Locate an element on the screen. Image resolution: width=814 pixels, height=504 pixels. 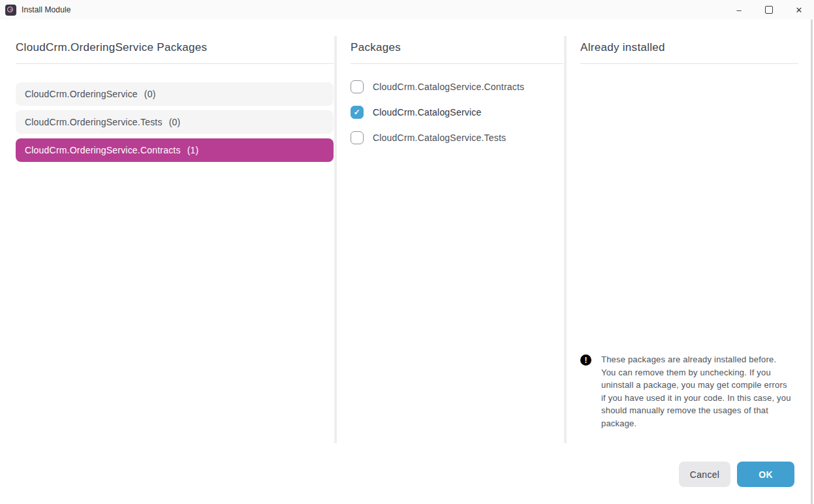
project-item: CloudCrm.OrderingService.Tests (0) is located at coordinates (175, 122).